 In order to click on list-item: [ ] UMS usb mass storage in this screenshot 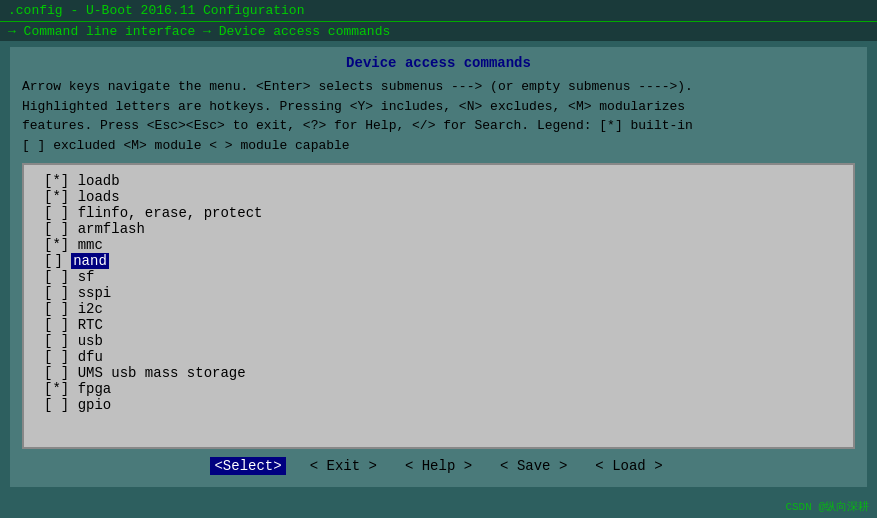, I will do `click(438, 373)`.